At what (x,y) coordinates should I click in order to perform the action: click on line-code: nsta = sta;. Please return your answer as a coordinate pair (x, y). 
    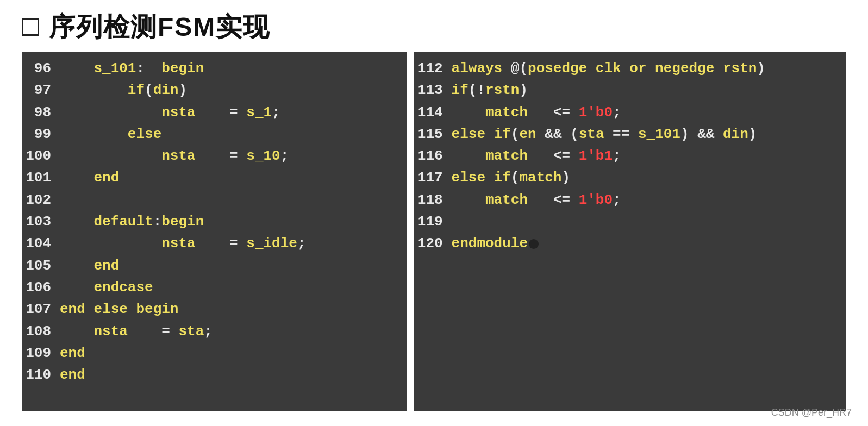
    Looking at the image, I should click on (136, 331).